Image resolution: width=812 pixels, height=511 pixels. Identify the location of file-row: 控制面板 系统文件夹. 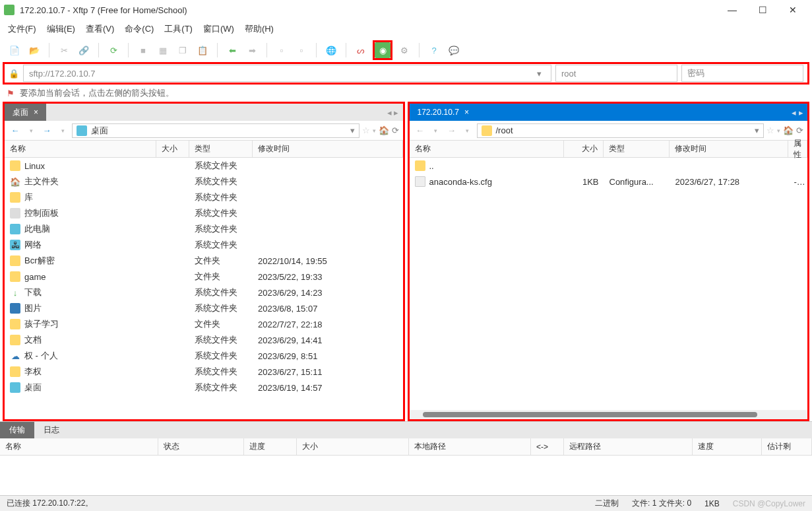
(204, 213).